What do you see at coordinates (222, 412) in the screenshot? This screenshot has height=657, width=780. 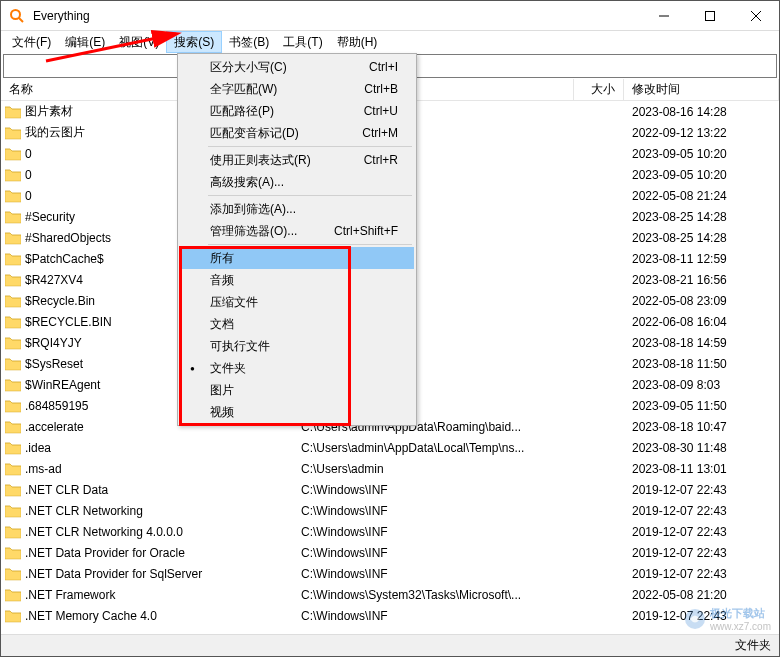 I see `menu-option-label: 视频` at bounding box center [222, 412].